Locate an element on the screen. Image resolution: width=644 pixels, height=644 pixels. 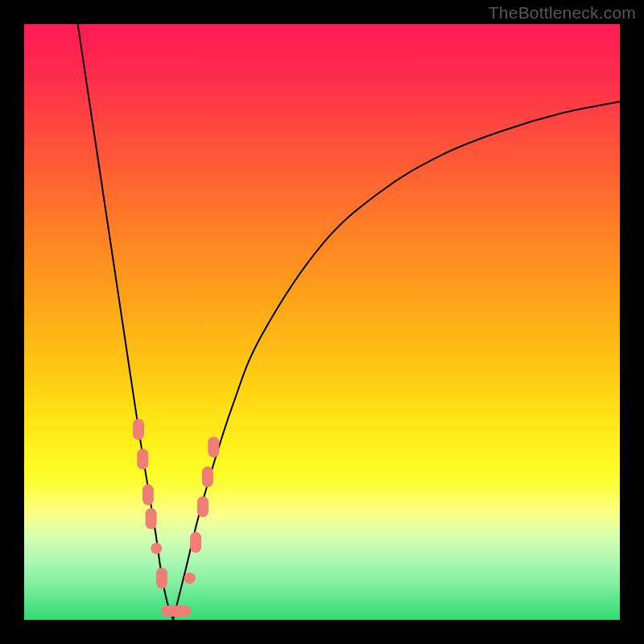
curve-left-branch is located at coordinates (126, 322).